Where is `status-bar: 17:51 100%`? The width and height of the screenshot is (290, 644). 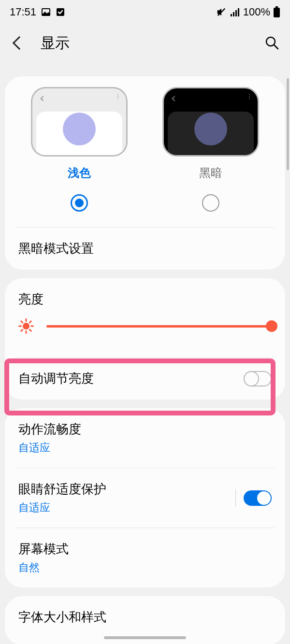 status-bar: 17:51 100% is located at coordinates (145, 12).